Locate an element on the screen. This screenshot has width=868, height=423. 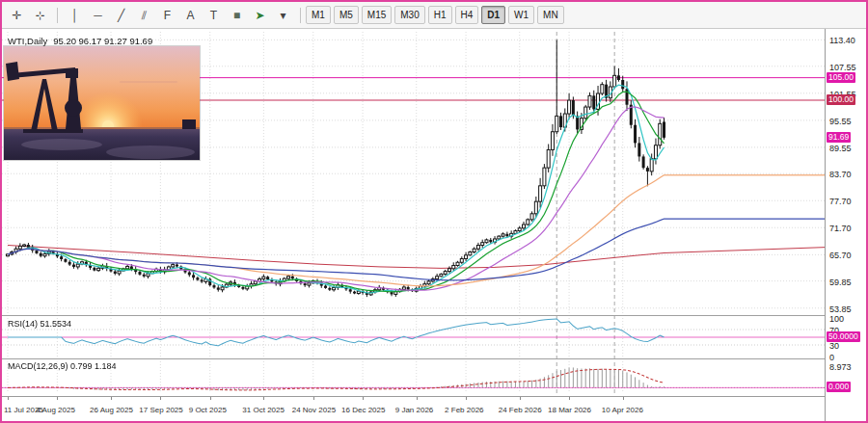
macd-level-badge: 0.000 is located at coordinates (839, 387).